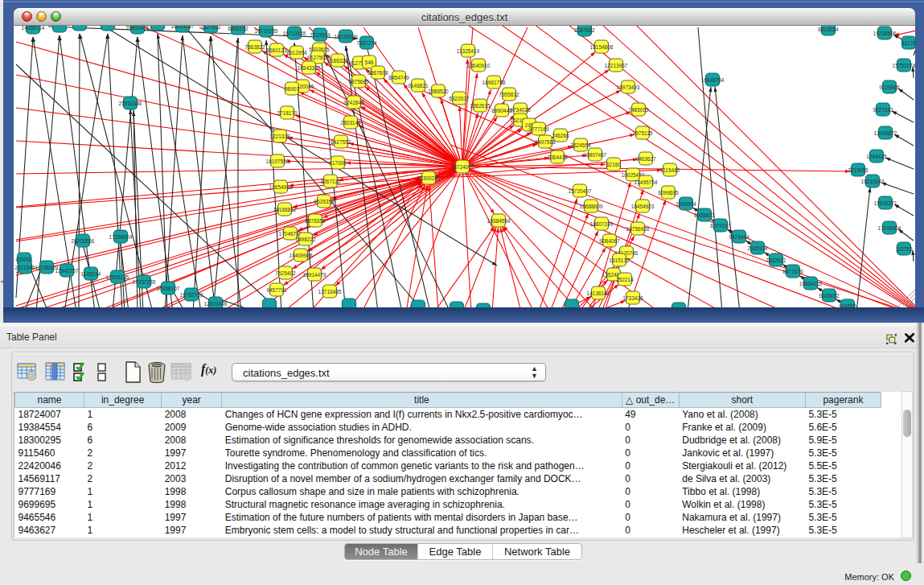 The width and height of the screenshot is (924, 585). What do you see at coordinates (294, 34) in the screenshot?
I see `svg-text: 16713155` at bounding box center [294, 34].